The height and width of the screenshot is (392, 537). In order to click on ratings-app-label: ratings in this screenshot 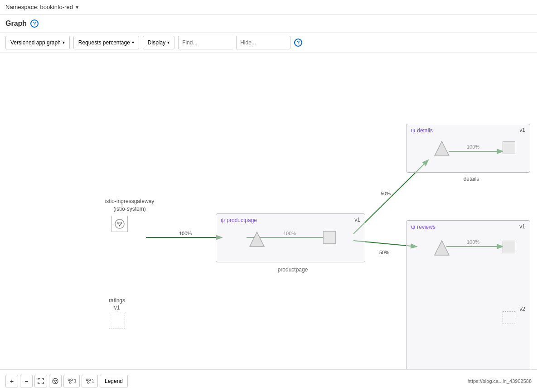, I will do `click(117, 300)`.